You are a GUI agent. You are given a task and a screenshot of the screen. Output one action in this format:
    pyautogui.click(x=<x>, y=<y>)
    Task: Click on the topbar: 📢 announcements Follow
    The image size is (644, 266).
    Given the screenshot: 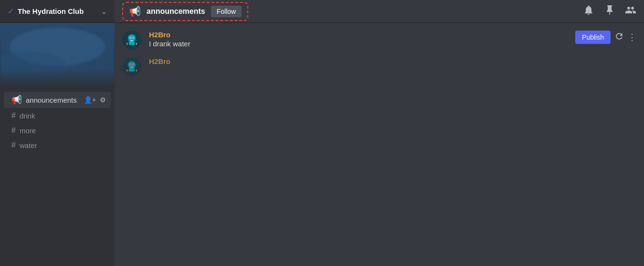 What is the action you would take?
    pyautogui.click(x=379, y=11)
    